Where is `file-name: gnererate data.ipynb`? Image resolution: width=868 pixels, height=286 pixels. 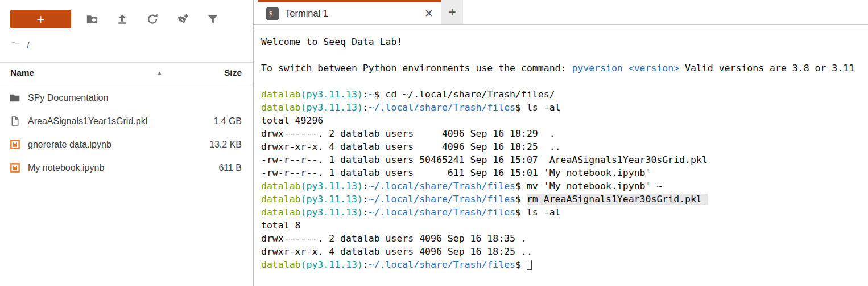 file-name: gnererate data.ipynb is located at coordinates (118, 145).